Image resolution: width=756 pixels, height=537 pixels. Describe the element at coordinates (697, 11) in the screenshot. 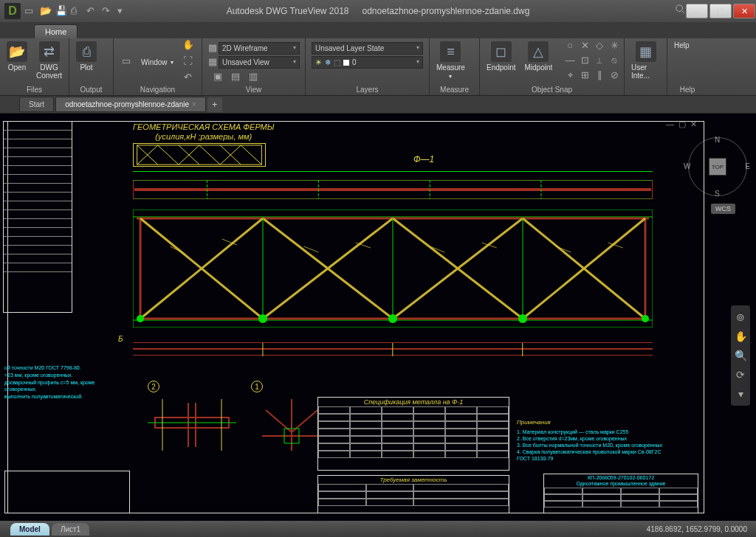

I see `minimize-button: –` at that location.